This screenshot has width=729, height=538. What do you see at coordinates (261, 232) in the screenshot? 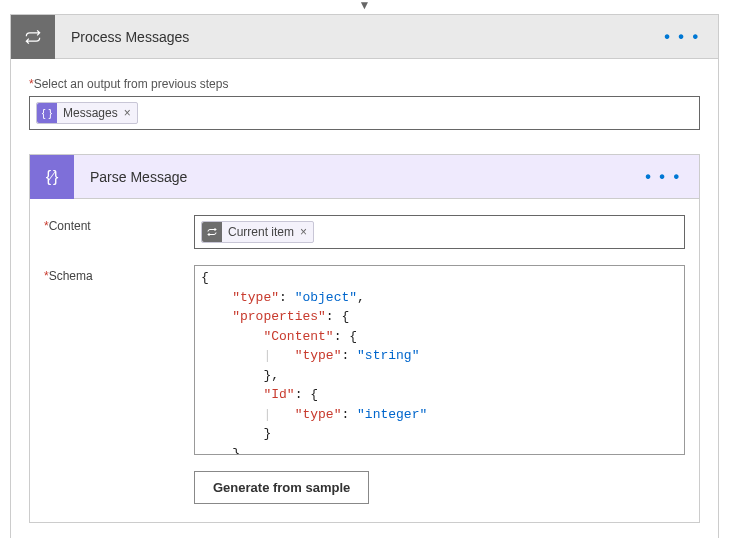
I see `token-label: Current item` at bounding box center [261, 232].